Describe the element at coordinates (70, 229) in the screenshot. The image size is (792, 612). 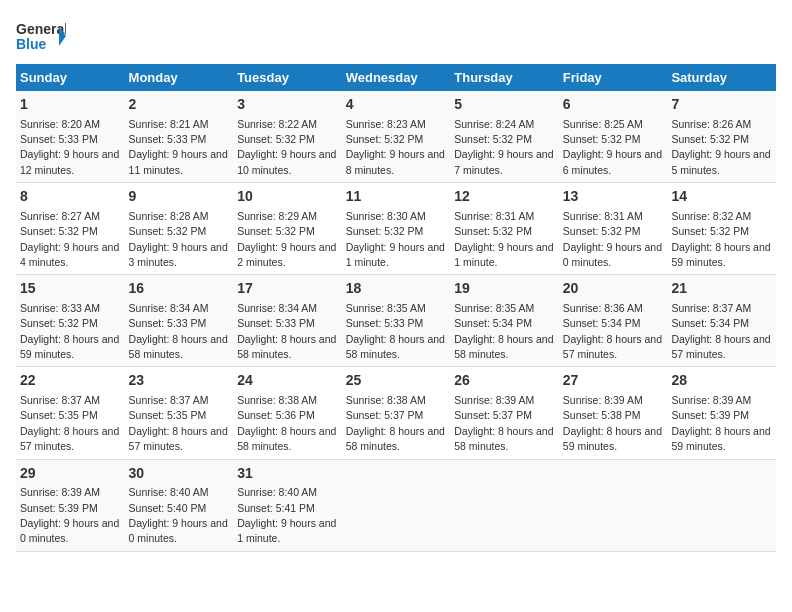
I see `day-cell: 8Sunrise: 8:27 AMSunset: 5:32 PMDaylight…` at that location.